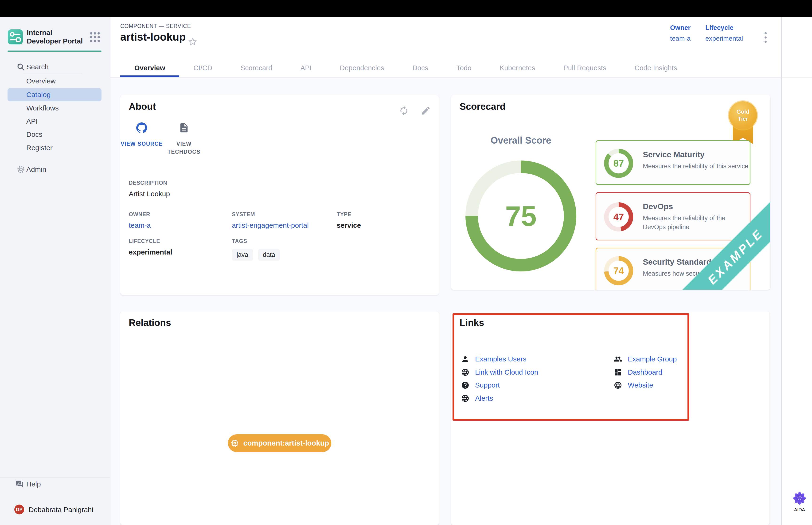  What do you see at coordinates (55, 67) in the screenshot?
I see `sidebar-item-search: Search` at bounding box center [55, 67].